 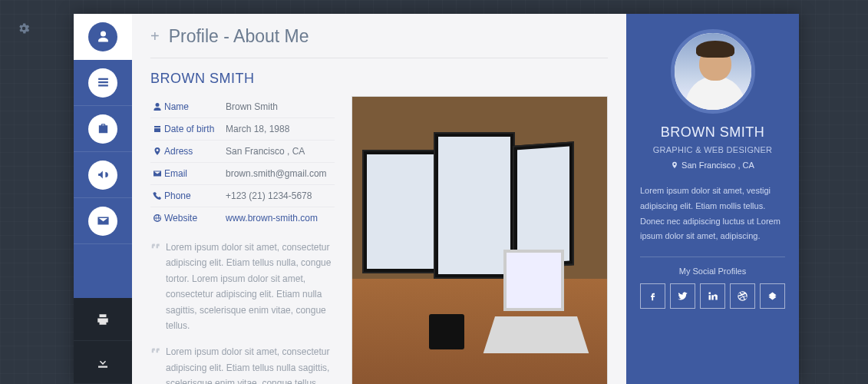 I want to click on sidebar-role: GRAPHIC & WEB DESIGNER, so click(x=712, y=150).